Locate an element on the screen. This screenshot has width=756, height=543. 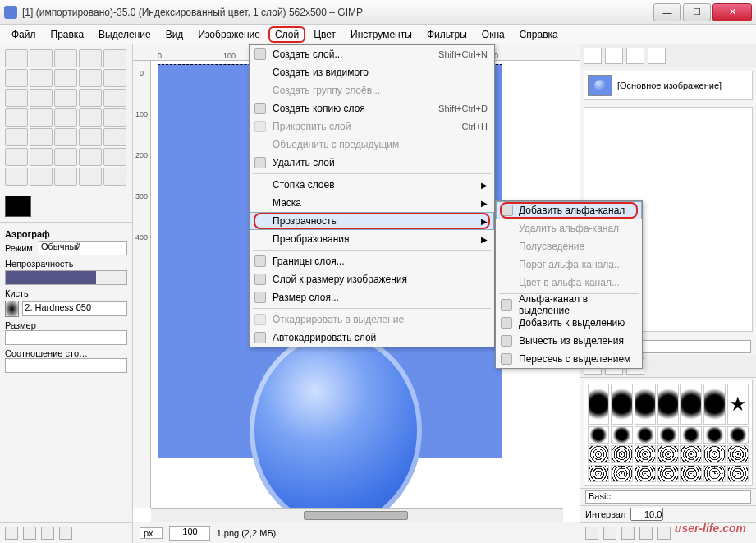
unit-select: px is located at coordinates (151, 533).